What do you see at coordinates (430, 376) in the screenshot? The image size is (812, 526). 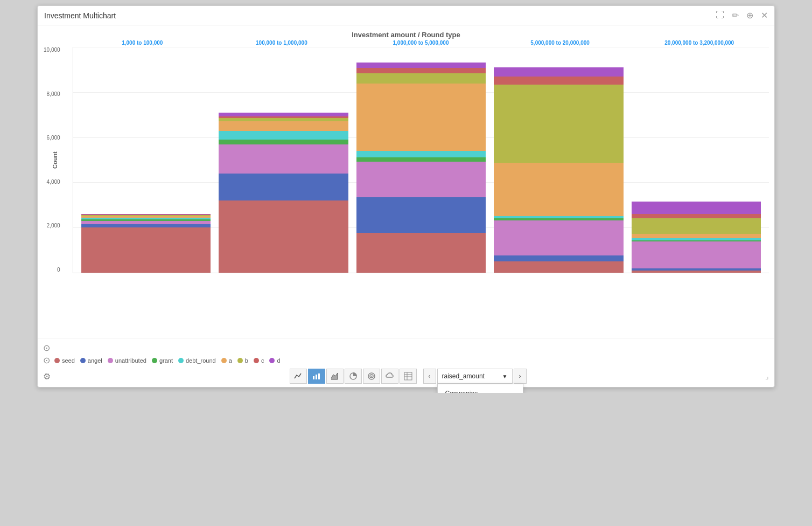 I see `field-nav-prev-button: ‹` at bounding box center [430, 376].